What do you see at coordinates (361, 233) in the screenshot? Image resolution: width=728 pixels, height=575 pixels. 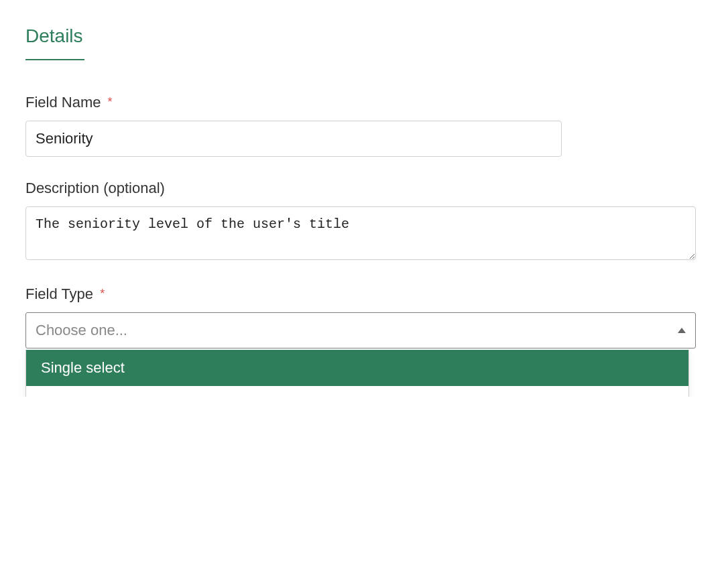 I see `description-textarea: The seniority level of the user's title` at bounding box center [361, 233].